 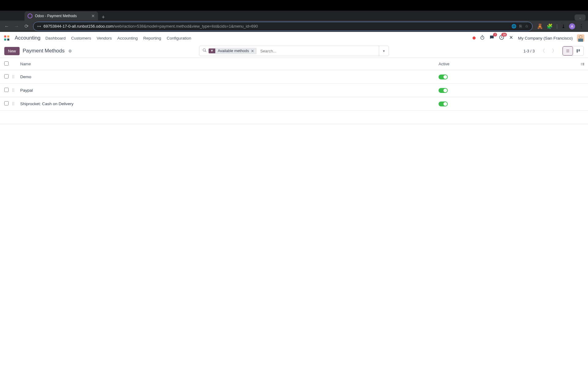 I want to click on recording-indicator-icon, so click(x=474, y=38).